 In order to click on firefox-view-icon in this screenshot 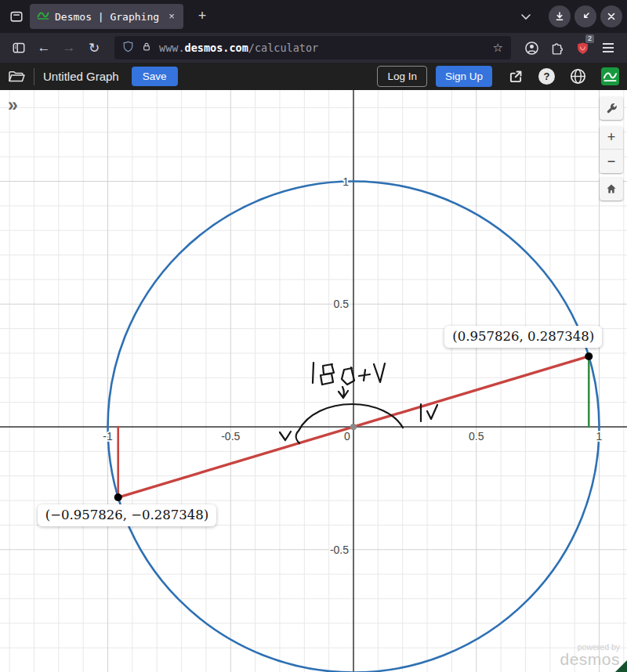, I will do `click(16, 16)`.